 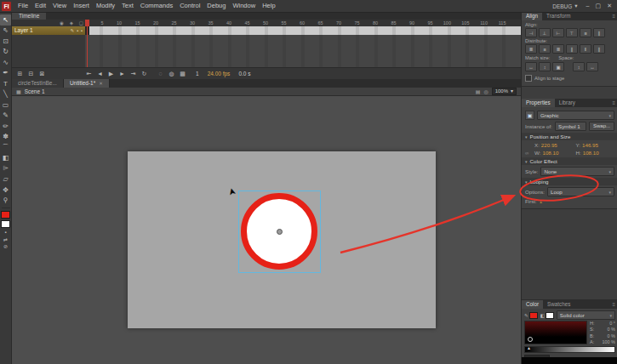 What do you see at coordinates (603, 329) in the screenshot?
I see `color-channel-row: S: 0 %` at bounding box center [603, 329].